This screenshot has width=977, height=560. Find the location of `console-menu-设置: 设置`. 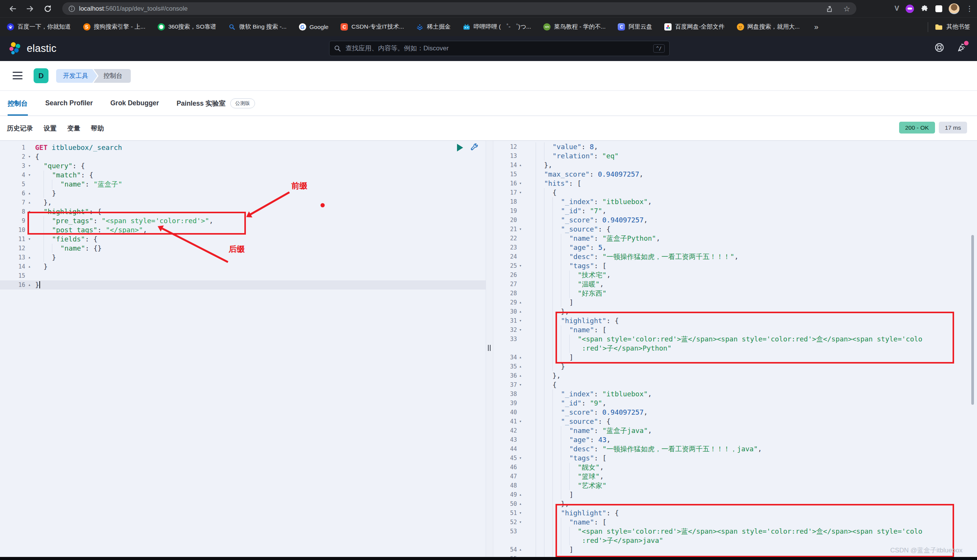

console-menu-设置: 设置 is located at coordinates (50, 128).